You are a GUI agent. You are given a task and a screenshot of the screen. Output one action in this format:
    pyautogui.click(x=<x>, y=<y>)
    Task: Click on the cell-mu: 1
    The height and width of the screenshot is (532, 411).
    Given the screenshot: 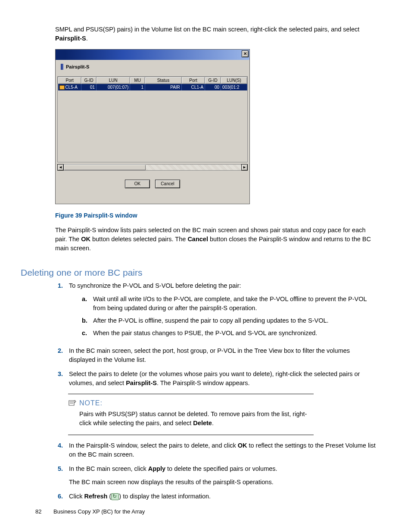 What is the action you would take?
    pyautogui.click(x=138, y=87)
    